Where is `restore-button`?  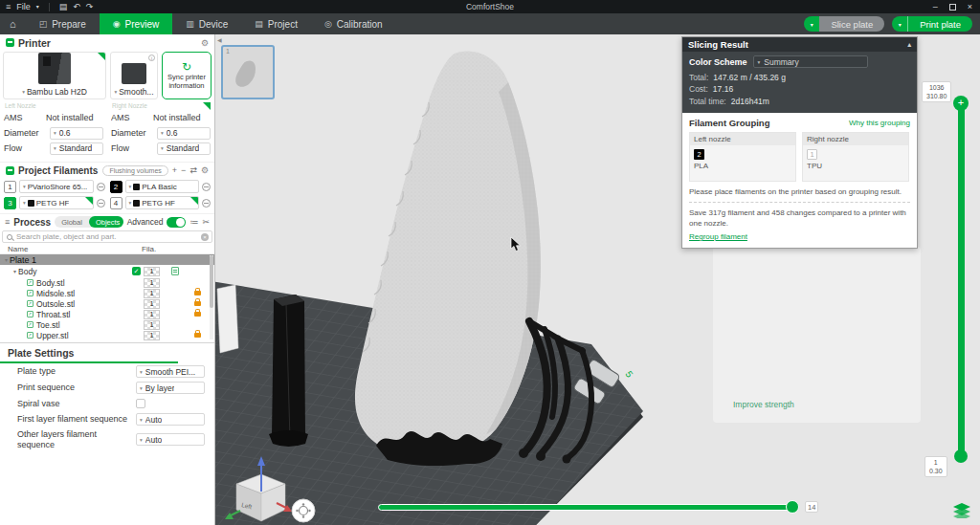
restore-button is located at coordinates (953, 8).